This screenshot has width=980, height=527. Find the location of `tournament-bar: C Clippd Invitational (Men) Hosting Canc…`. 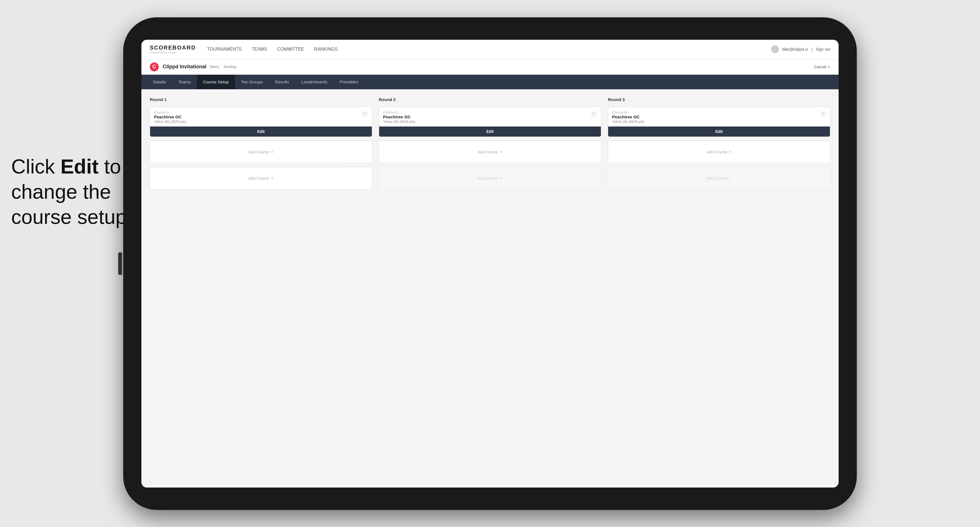

tournament-bar: C Clippd Invitational (Men) Hosting Canc… is located at coordinates (490, 67).